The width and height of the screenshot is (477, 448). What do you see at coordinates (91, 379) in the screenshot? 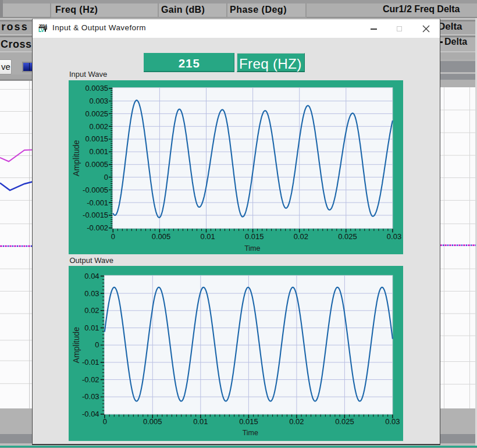
I see `svg-text: -0.02` at bounding box center [91, 379].